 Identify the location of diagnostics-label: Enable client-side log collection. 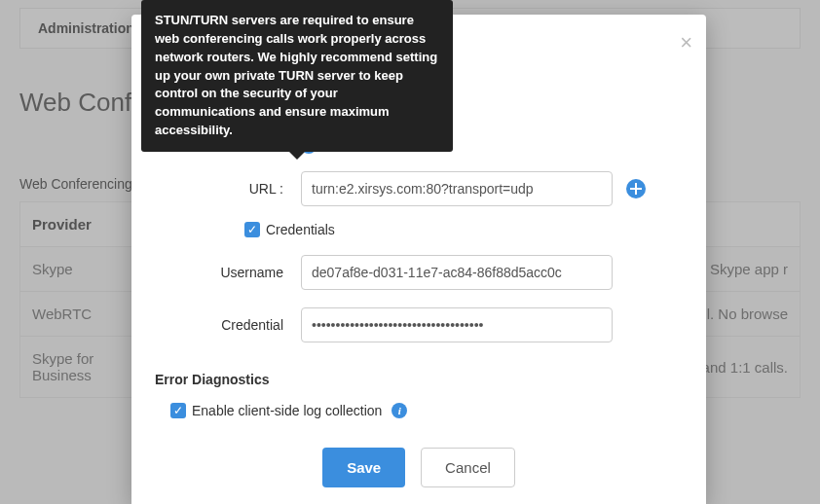
(286, 411).